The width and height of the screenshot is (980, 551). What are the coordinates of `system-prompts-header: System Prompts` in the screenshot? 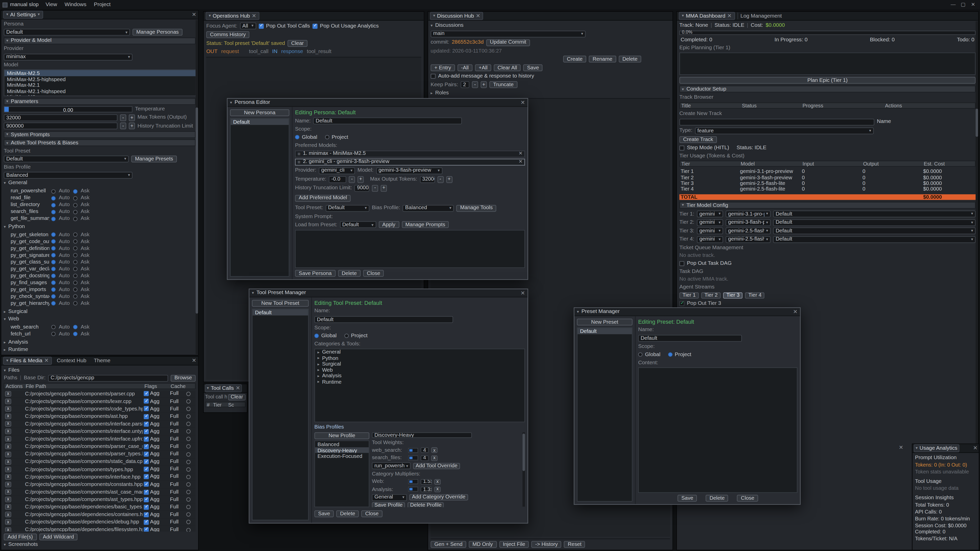 It's located at (100, 135).